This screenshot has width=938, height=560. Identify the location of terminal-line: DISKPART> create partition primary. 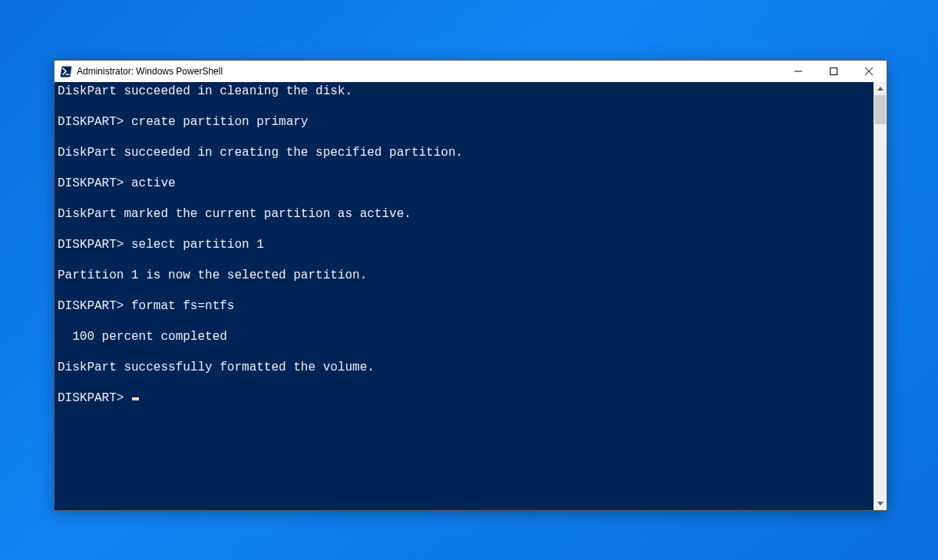
(465, 122).